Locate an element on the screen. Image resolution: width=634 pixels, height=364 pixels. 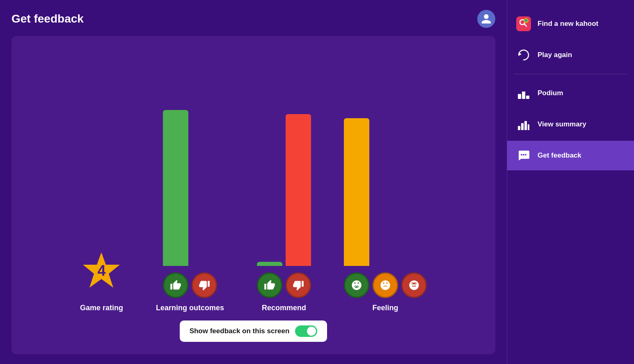
sidebar-item-podium: Podium is located at coordinates (570, 93).